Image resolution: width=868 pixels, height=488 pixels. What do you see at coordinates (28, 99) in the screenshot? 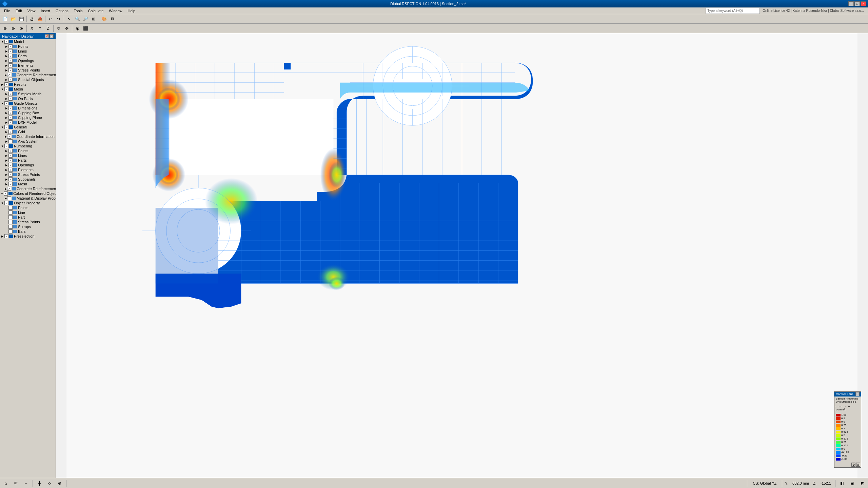
I see `tree-item: ▶On Parts` at bounding box center [28, 99].